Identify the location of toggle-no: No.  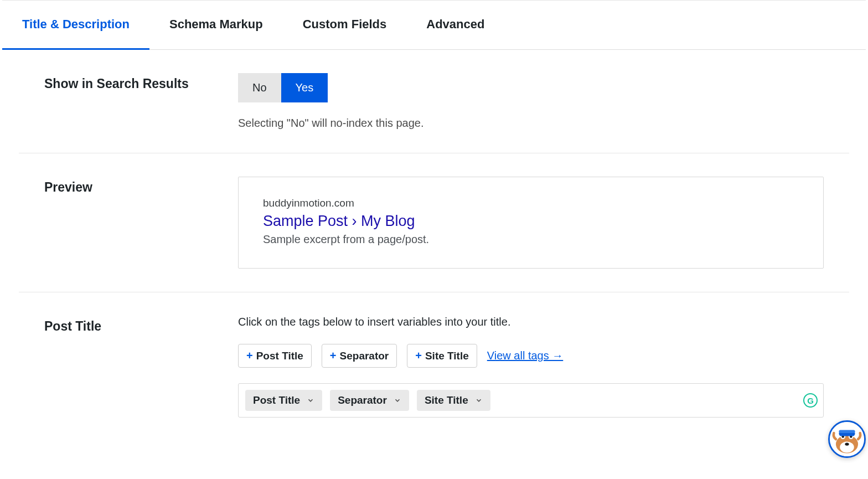
(260, 87).